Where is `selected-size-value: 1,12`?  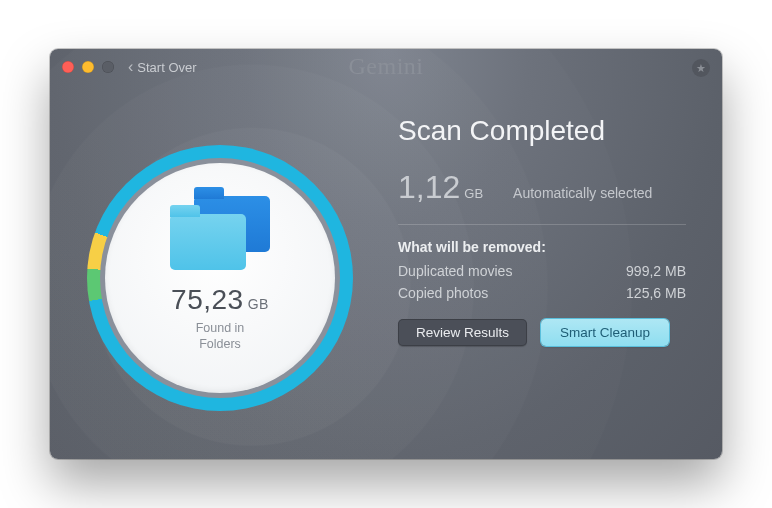
selected-size-value: 1,12 is located at coordinates (429, 187).